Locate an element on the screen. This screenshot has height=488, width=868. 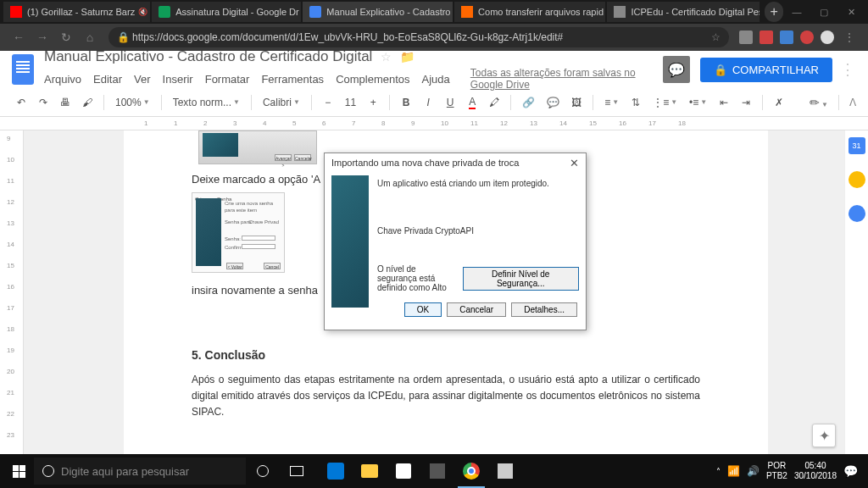
notifications-icon: 💬 is located at coordinates (851, 471).